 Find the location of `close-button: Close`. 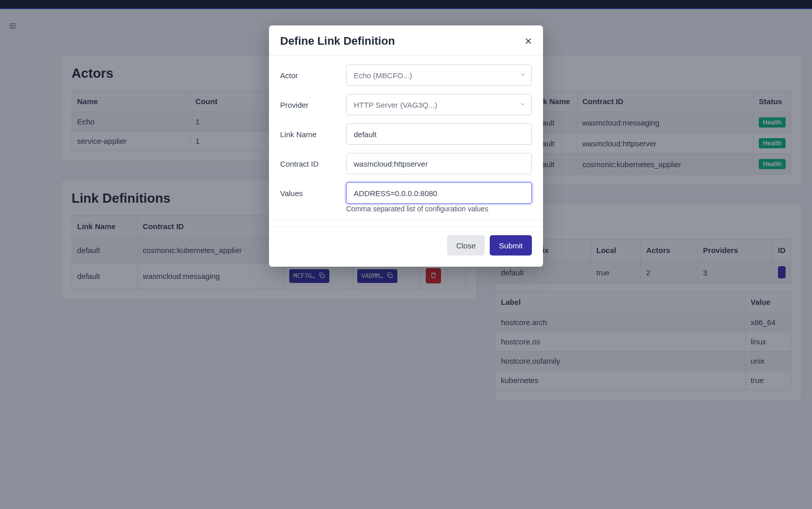

close-button: Close is located at coordinates (466, 245).